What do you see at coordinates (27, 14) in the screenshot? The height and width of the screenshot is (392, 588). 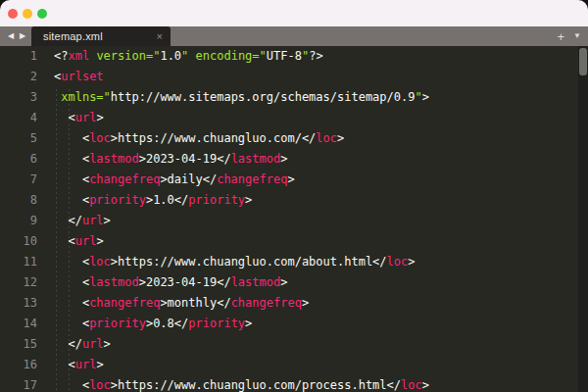 I see `traffic-light-minimize-button` at bounding box center [27, 14].